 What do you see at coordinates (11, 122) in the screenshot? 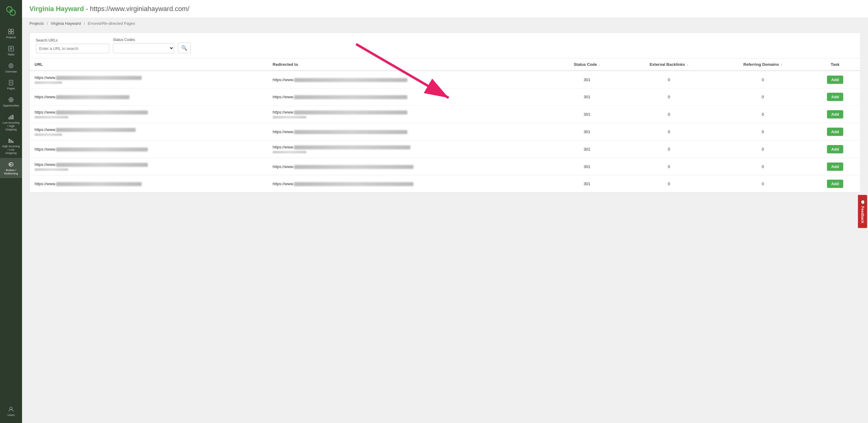
I see `sidebar-item-low-incoming: Low Incoming / High Outgoing` at bounding box center [11, 122].